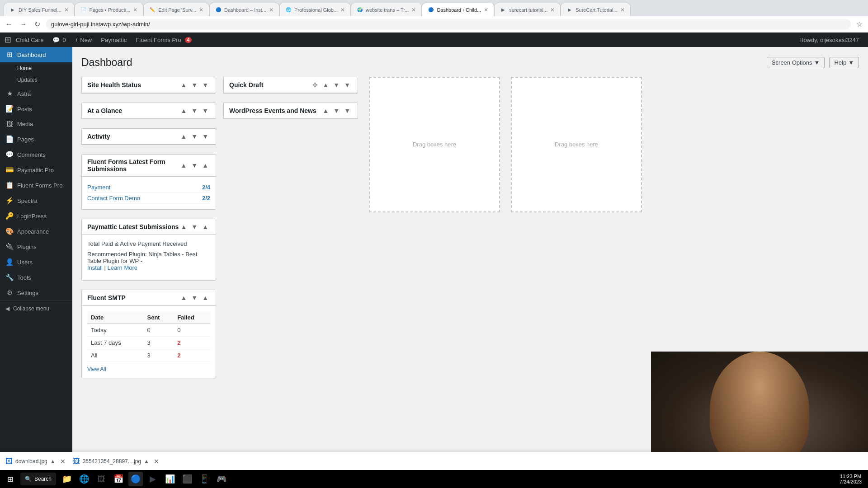  Describe the element at coordinates (99, 187) in the screenshot. I see `form-link-payment: Payment` at that location.